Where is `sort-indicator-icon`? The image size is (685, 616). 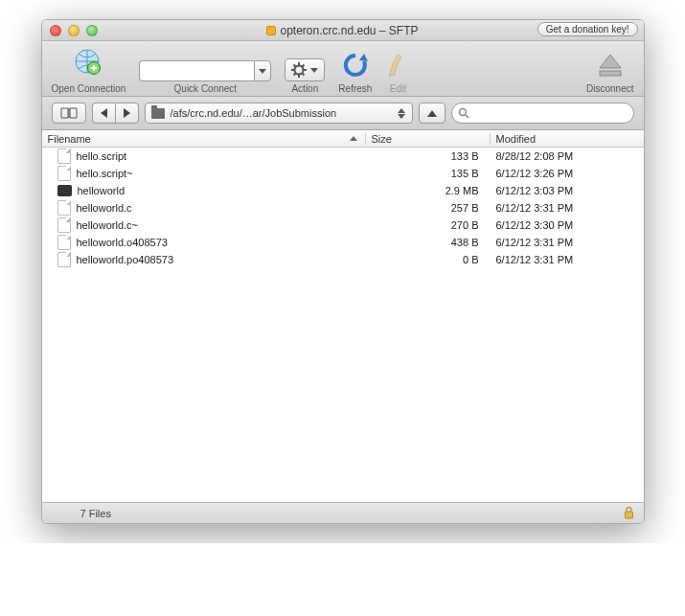 sort-indicator-icon is located at coordinates (354, 138).